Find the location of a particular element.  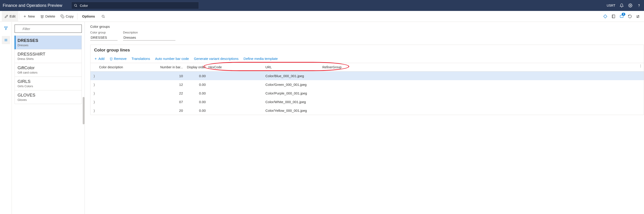

search-action is located at coordinates (103, 16).